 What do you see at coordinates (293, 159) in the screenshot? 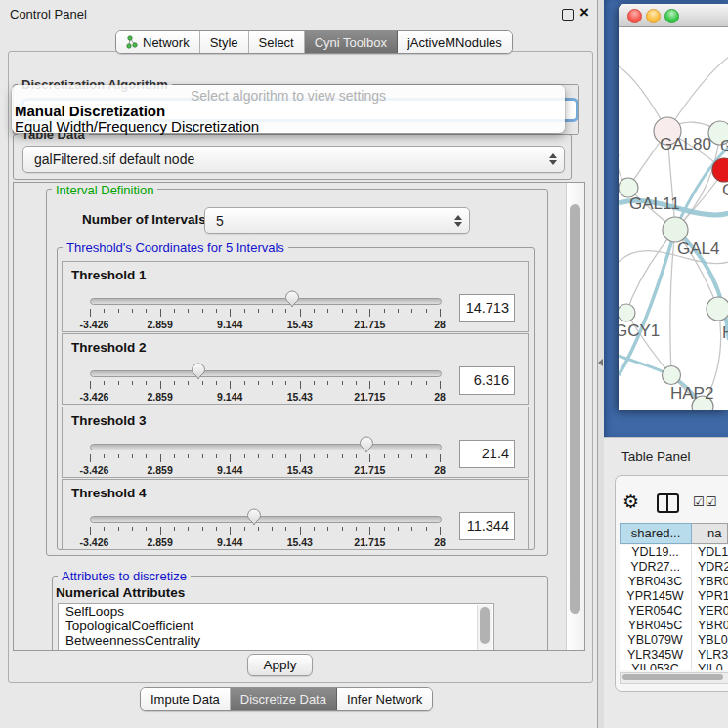
I see `table-data-combo: galFiltered.sif default node` at bounding box center [293, 159].